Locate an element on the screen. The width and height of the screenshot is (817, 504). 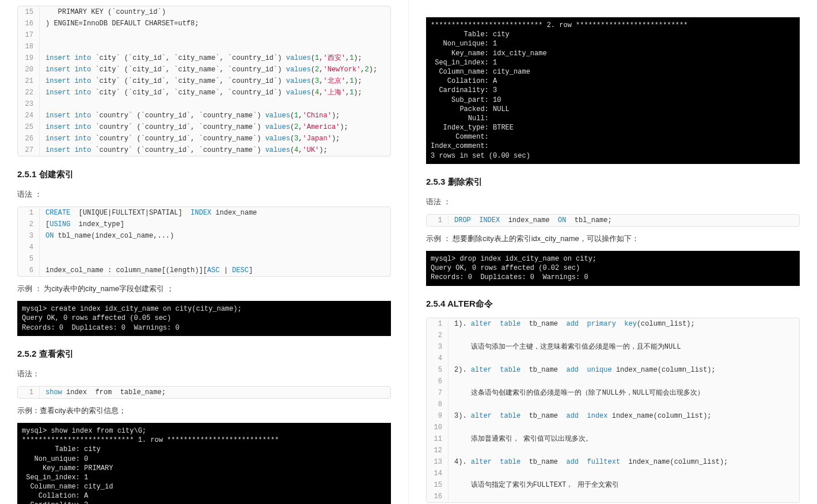
code-line: 3 该语句添加一个主键，这意味着索引值必须是唯一的，且不能为NULL is located at coordinates (613, 347).